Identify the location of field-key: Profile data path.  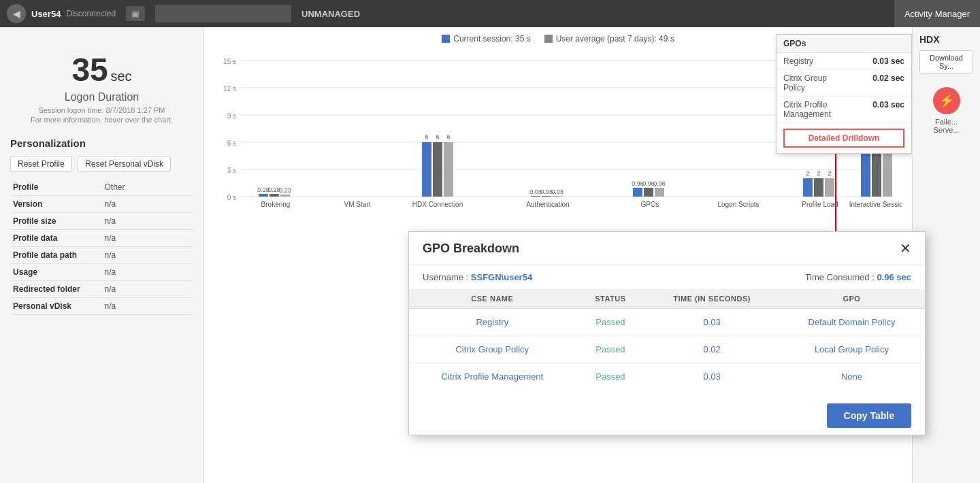
(56, 256).